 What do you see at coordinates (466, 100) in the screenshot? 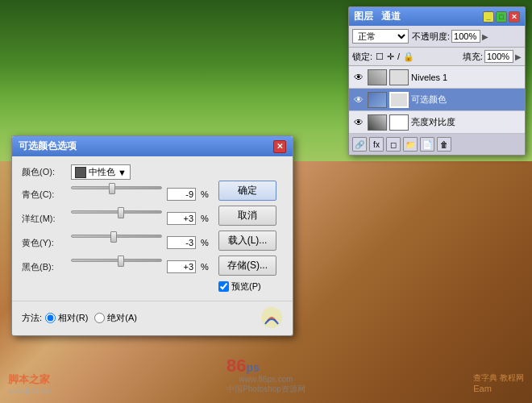
I see `layer-name: 可选颜色` at bounding box center [466, 100].